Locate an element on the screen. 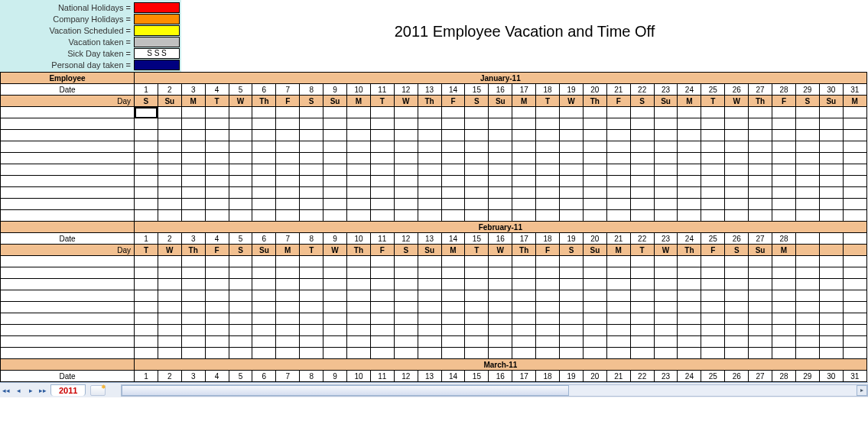  scroll-right-arrow: ▸ is located at coordinates (862, 390).